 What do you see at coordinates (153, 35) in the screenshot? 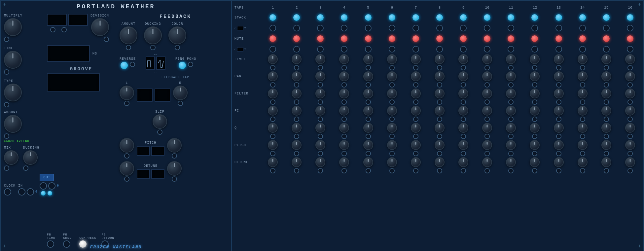
I see `fb-ducking-knob` at bounding box center [153, 35].